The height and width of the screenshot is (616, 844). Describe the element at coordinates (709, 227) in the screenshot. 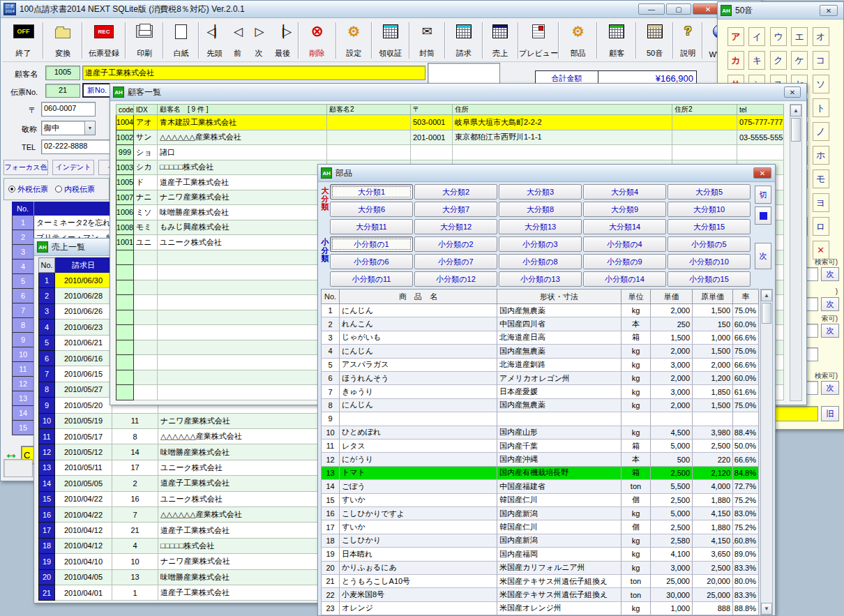

I see `major-category-button-15: 大分類15` at that location.